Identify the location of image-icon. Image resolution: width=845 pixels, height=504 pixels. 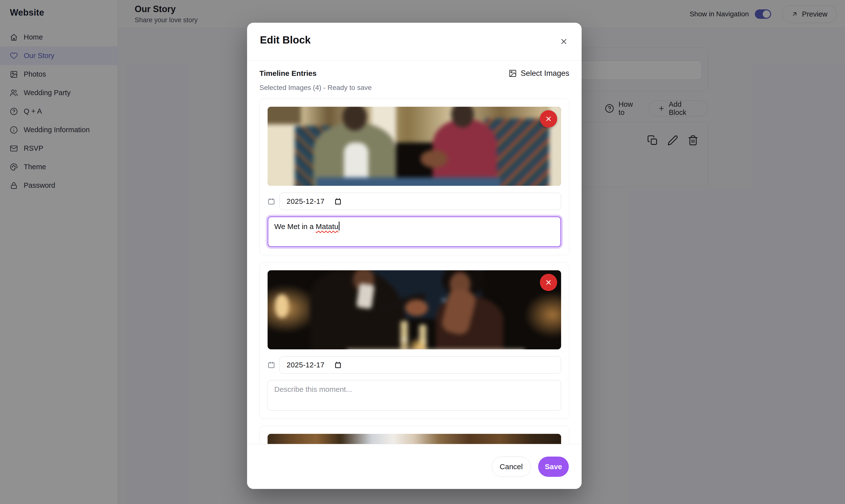
(513, 73).